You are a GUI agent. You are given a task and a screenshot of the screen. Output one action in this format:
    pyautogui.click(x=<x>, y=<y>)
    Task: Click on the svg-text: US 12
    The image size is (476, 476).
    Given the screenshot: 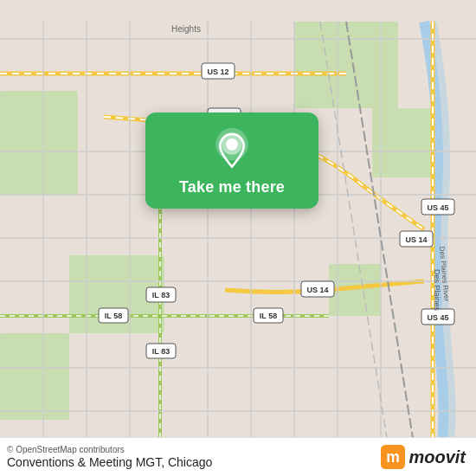 What is the action you would take?
    pyautogui.click(x=218, y=72)
    